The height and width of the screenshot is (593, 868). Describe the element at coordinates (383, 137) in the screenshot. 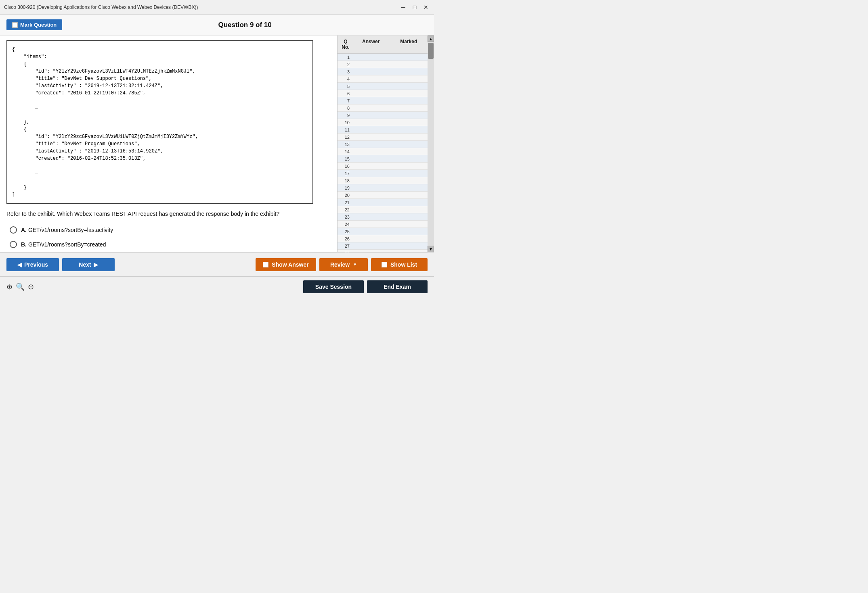

I see `sidebar-row-12: 12` at that location.